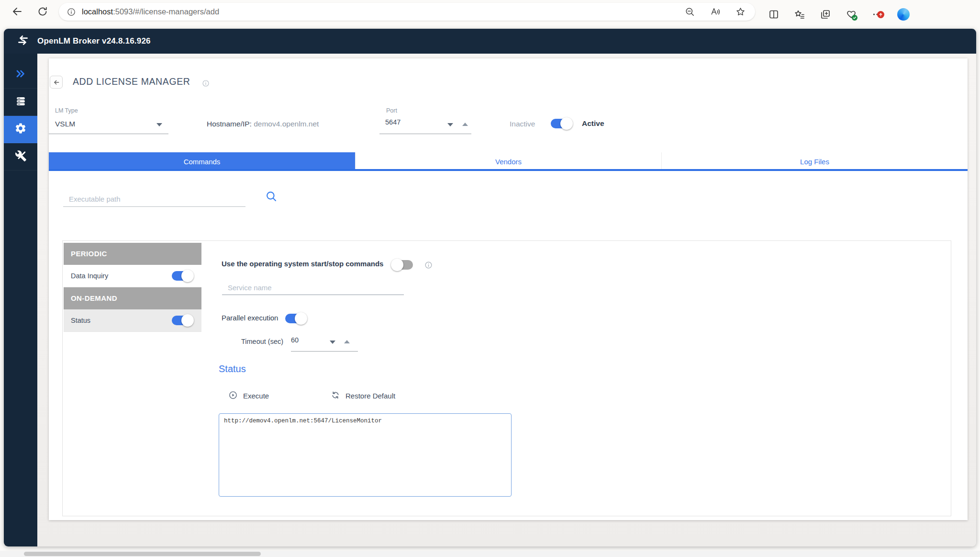 The width and height of the screenshot is (980, 557). Describe the element at coordinates (391, 111) in the screenshot. I see `port-label: Port` at that location.